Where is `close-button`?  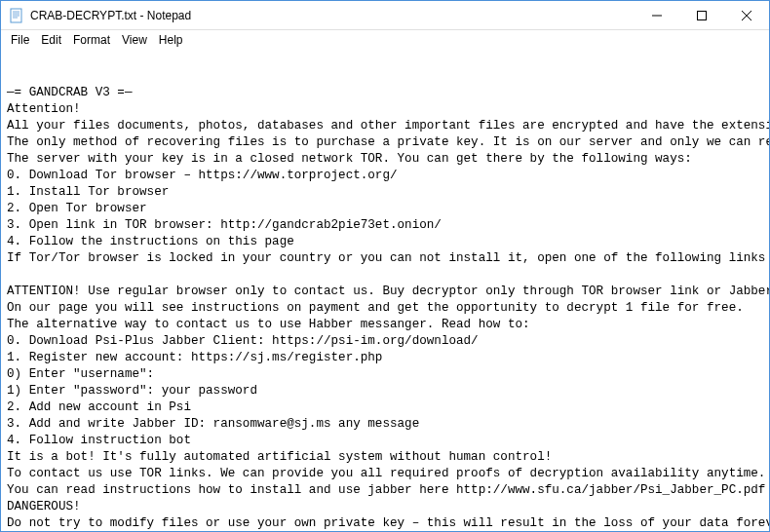
close-button is located at coordinates (747, 16).